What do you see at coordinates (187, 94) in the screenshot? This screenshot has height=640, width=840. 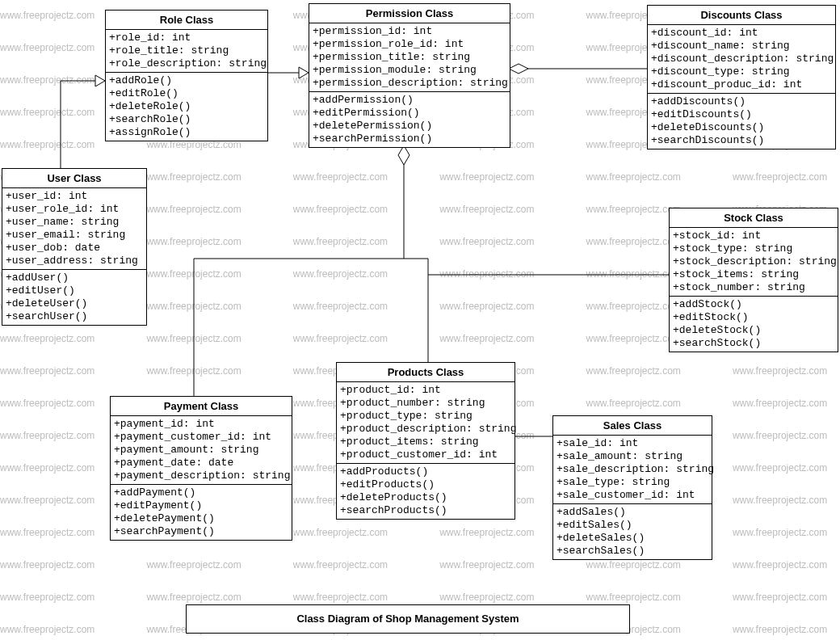 I see `class-member: +editRole()` at bounding box center [187, 94].